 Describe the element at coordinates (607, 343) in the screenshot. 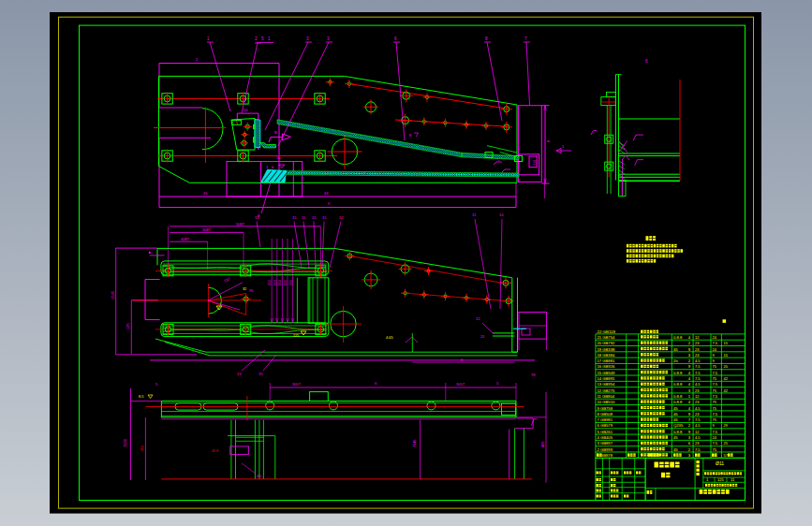

I see `svg-text: 20 GB792` at that location.